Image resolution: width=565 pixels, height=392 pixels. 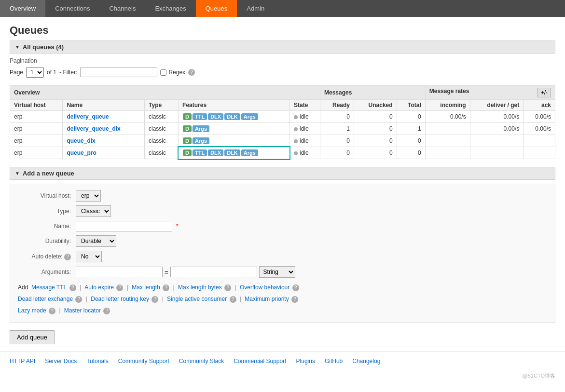 What do you see at coordinates (104, 141) in the screenshot?
I see `cell-name: queue_dlx` at bounding box center [104, 141].